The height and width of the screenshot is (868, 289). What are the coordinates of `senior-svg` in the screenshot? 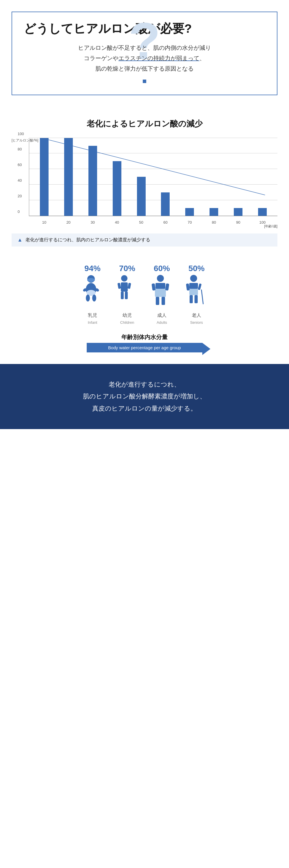 It's located at (195, 291).